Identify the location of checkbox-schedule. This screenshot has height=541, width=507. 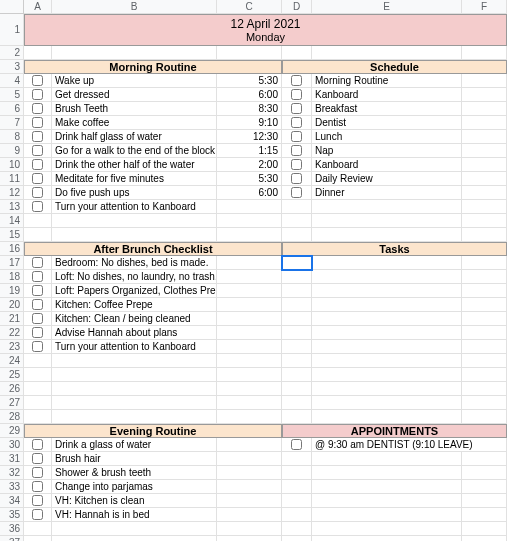
(297, 137).